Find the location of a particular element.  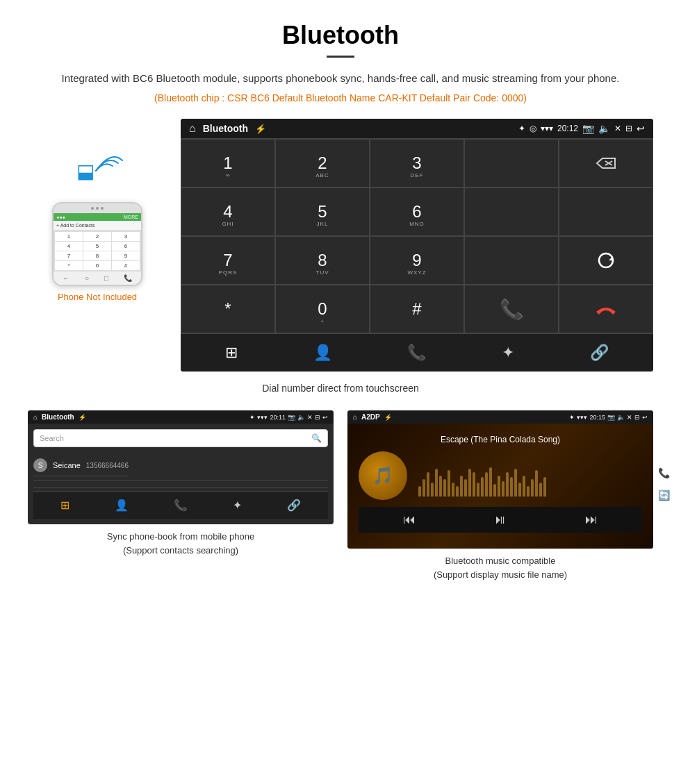

back-icon: ↩ is located at coordinates (641, 128).